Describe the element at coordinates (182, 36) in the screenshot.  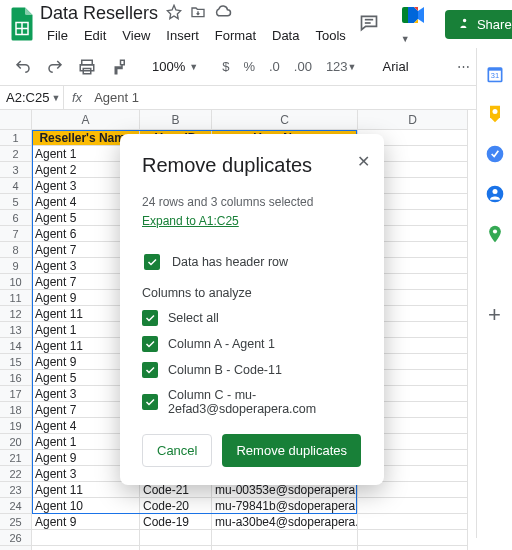
I see `menu-insert: Insert` at that location.